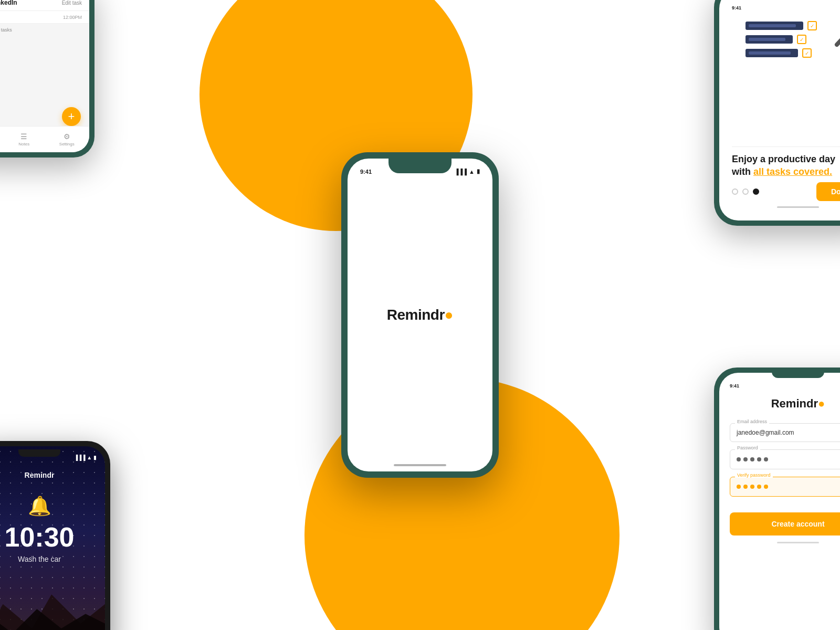 The height and width of the screenshot is (630, 840). Describe the element at coordinates (71, 117) in the screenshot. I see `fab-add-button: +` at that location.